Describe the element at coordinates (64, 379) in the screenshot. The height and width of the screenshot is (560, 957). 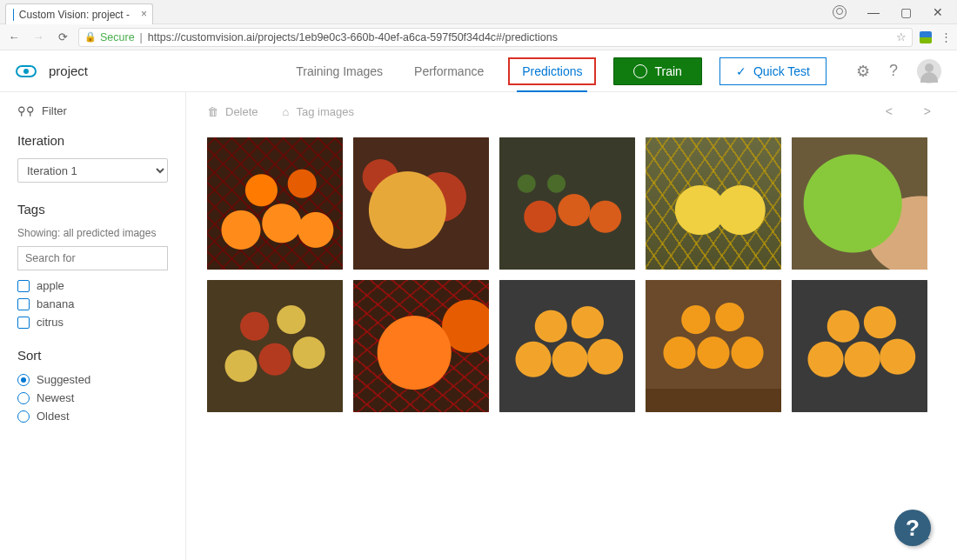
I see `sort-label: Suggested` at that location.